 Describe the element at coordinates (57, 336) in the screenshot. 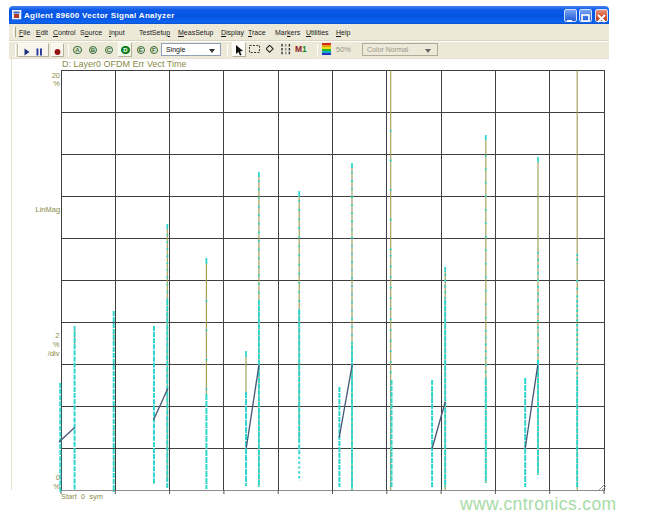

I see `svg-text: 2` at that location.